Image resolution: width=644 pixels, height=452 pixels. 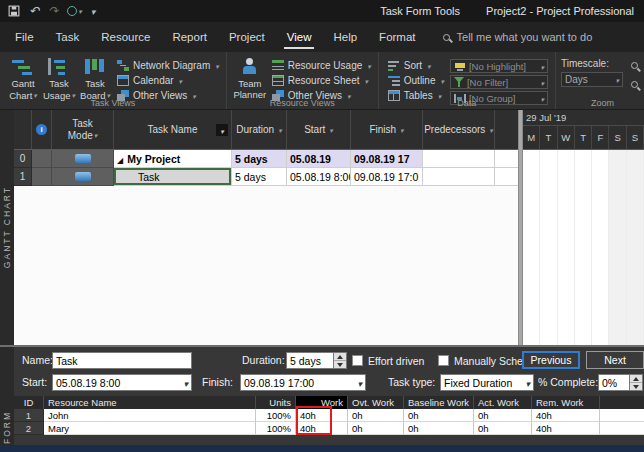 What do you see at coordinates (506, 130) in the screenshot?
I see `add-column-header` at bounding box center [506, 130].